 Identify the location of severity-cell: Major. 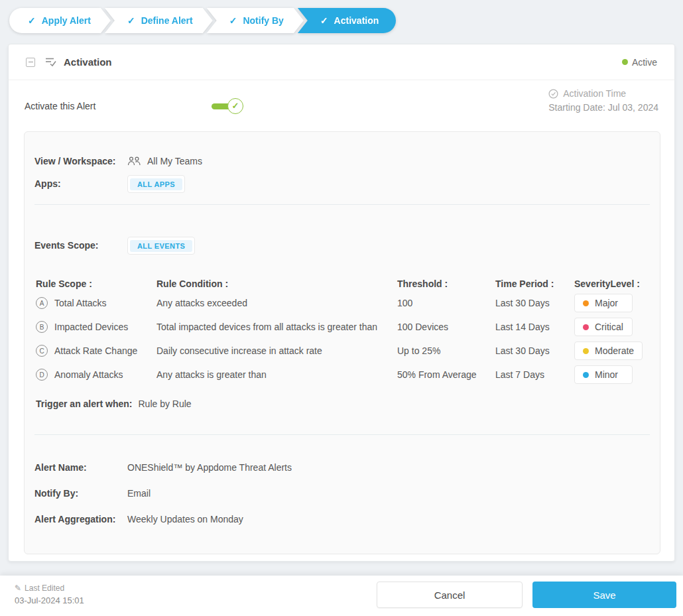
(611, 303).